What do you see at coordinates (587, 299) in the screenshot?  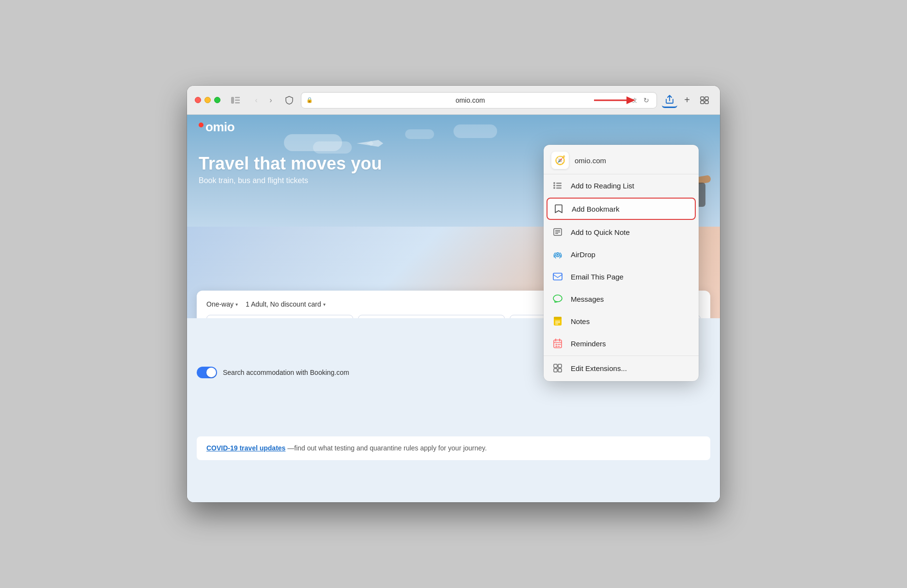 I see `messages-label: Messages` at bounding box center [587, 299].